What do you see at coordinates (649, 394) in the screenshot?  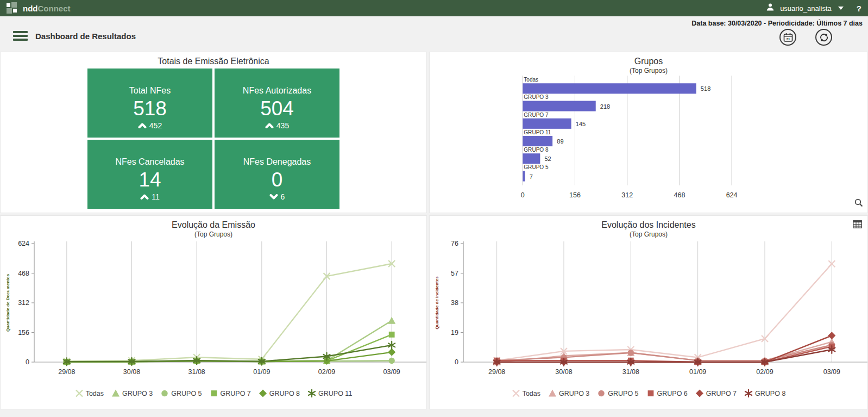 I see `incidentes-legend: TodasGRUPO 3GRUPO 5GRUPO 6GRUPO 7GRUPO 8` at bounding box center [649, 394].